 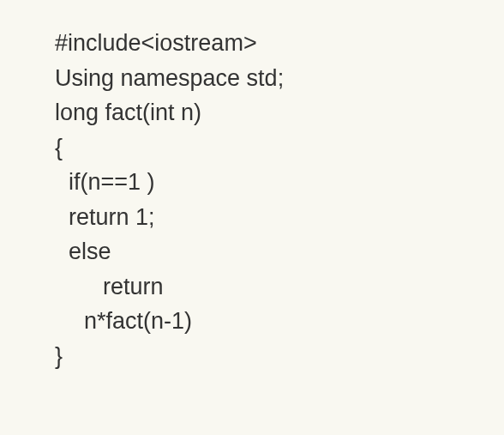 What do you see at coordinates (279, 79) in the screenshot?
I see `code-line-2: Using namespace std;` at bounding box center [279, 79].